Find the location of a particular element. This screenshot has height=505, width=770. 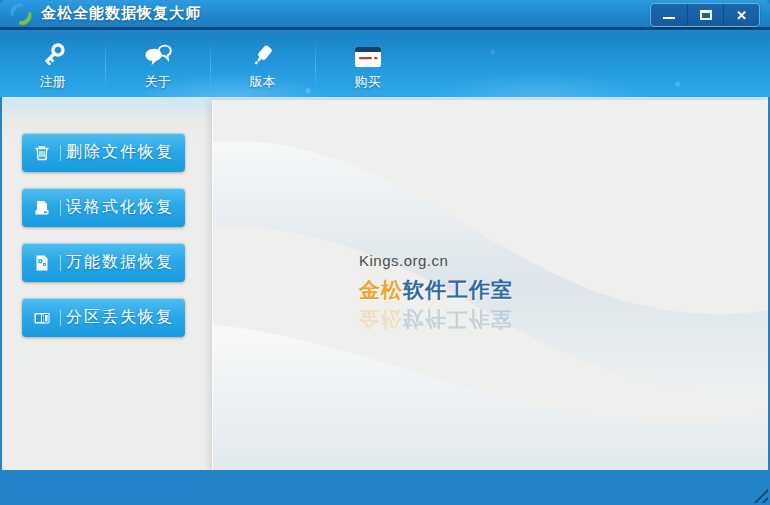

watermark-brand: 金松软件工作室 is located at coordinates (436, 290).